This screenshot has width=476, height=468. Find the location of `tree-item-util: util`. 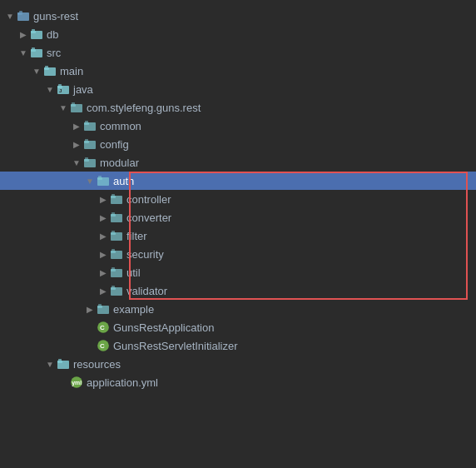

tree-item-util: util is located at coordinates (238, 272).